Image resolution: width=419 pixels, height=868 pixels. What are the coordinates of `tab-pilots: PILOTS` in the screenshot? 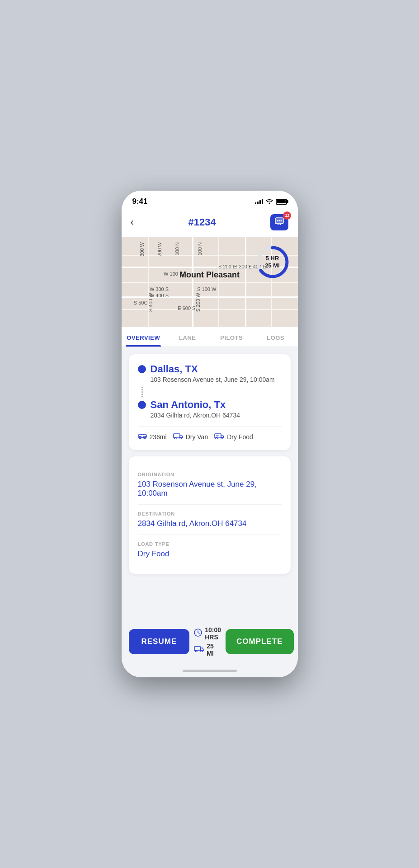 It's located at (232, 337).